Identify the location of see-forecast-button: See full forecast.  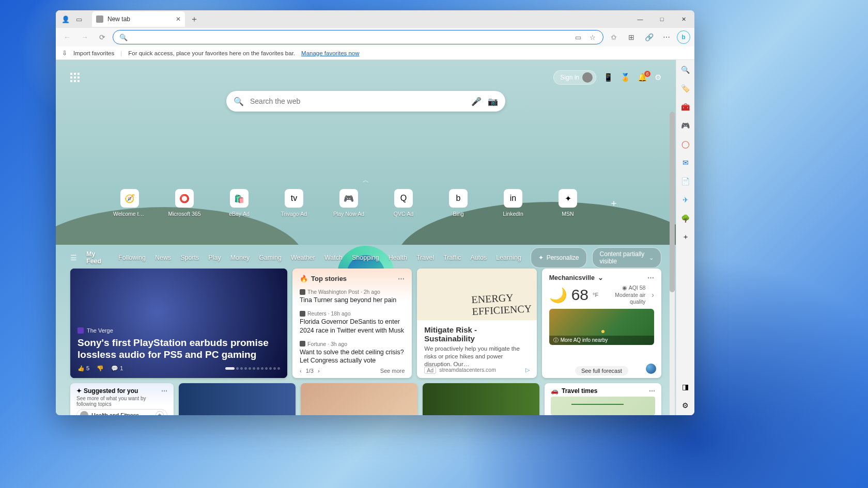
(601, 371).